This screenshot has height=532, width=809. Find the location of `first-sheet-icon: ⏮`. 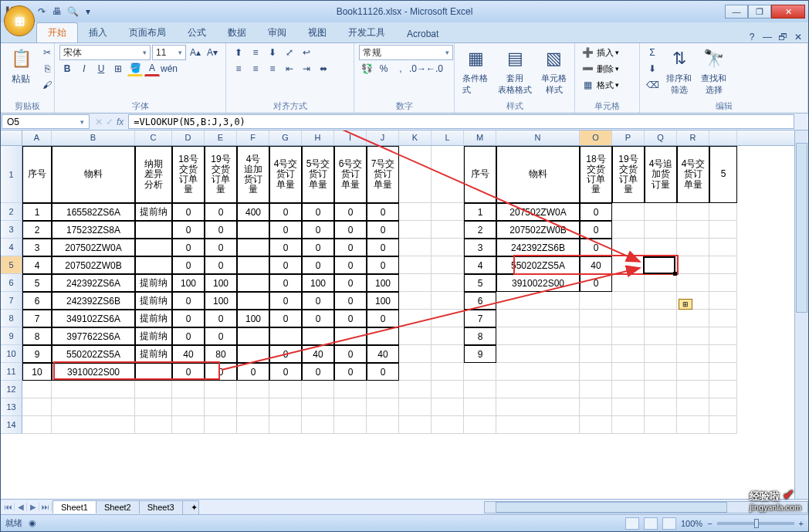

first-sheet-icon: ⏮ is located at coordinates (8, 507).